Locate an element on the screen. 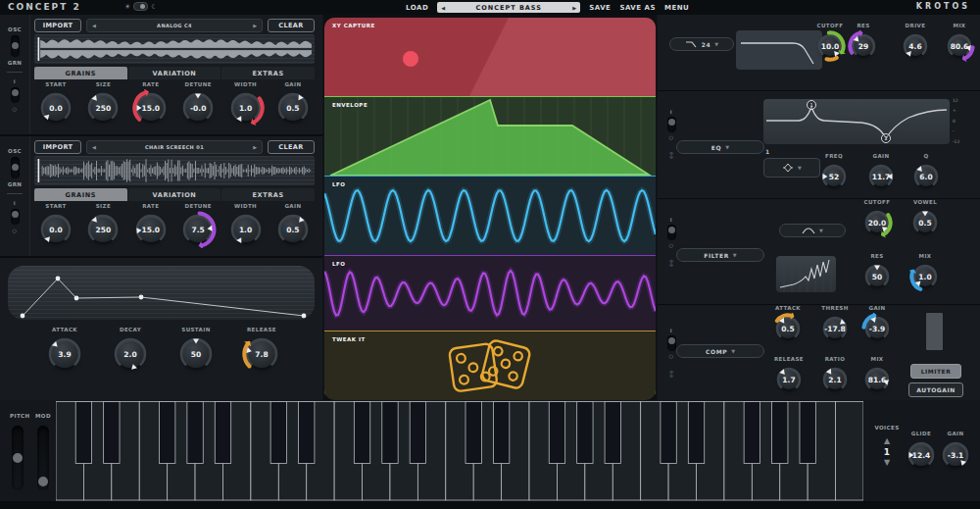 Image resolution: width=980 pixels, height=509 pixels. voices-down-icon: ▼ is located at coordinates (887, 463).